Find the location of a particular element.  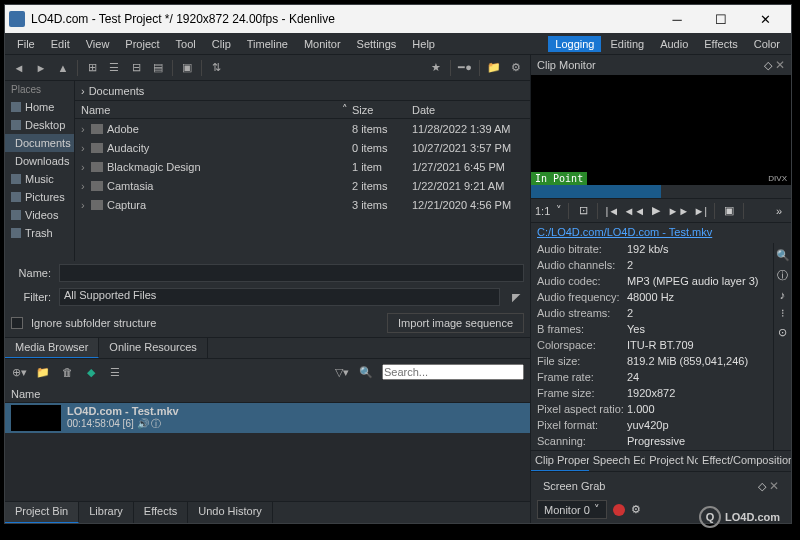

dropdown-icon: ˅ is located at coordinates (559, 210).